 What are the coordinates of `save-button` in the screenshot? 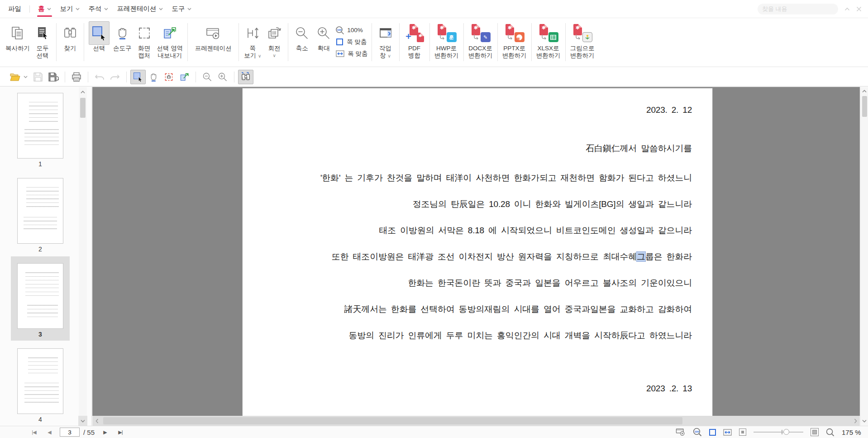 It's located at (38, 77).